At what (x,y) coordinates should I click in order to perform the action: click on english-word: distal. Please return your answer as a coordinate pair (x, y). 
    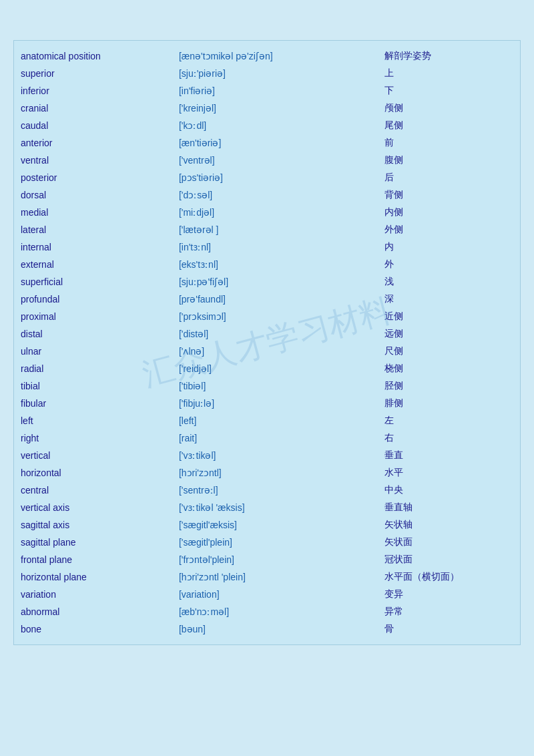
    Looking at the image, I should click on (93, 334).